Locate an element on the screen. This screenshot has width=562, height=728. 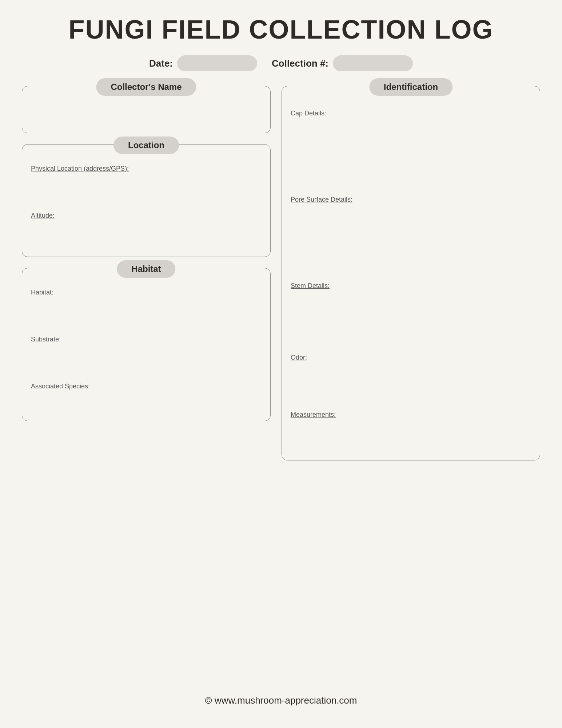
substrate-area is located at coordinates (146, 360).